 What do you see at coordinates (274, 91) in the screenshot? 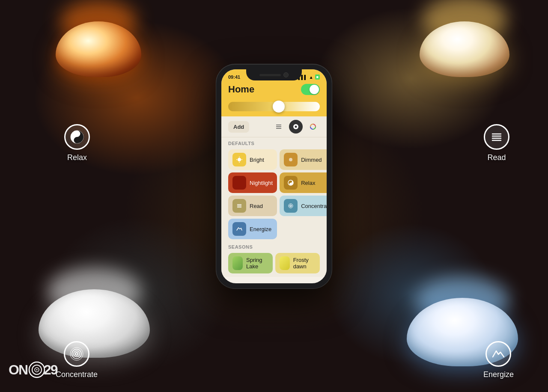
I see `app-header: Home` at bounding box center [274, 91].